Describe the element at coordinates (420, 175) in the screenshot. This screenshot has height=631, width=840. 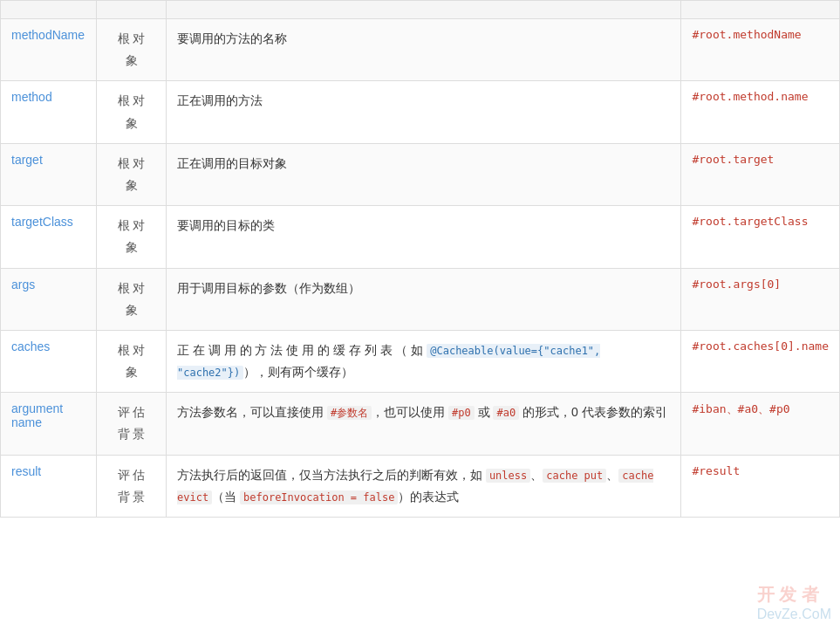
I see `table-row: target根 对象正在调用的目标对象#root.target` at that location.